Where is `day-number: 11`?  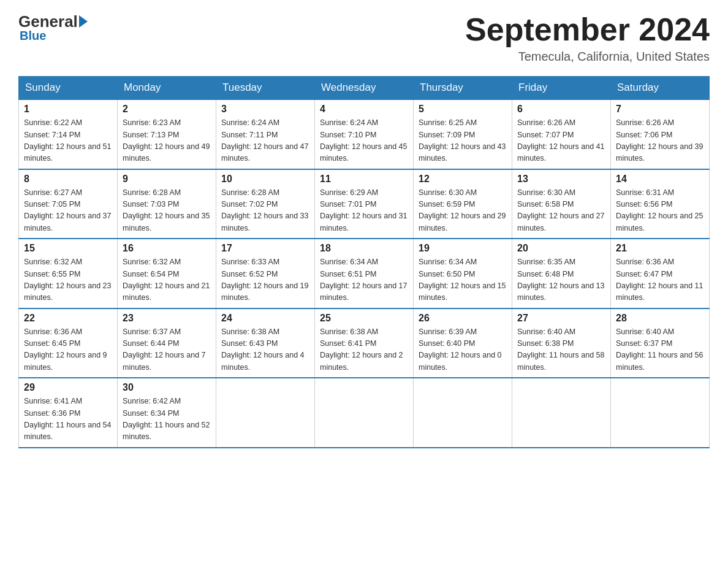 day-number: 11 is located at coordinates (364, 179).